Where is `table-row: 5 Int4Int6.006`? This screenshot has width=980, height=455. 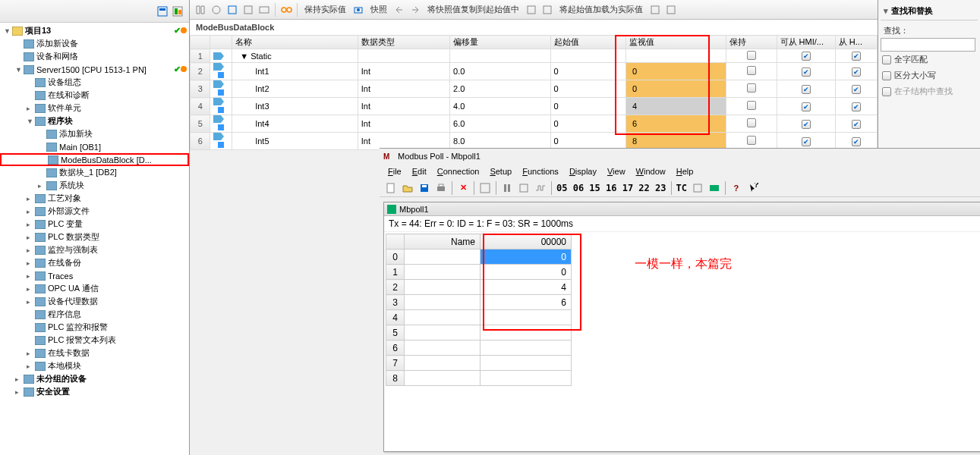
table-row: 5 Int4Int6.006 is located at coordinates (534, 124).